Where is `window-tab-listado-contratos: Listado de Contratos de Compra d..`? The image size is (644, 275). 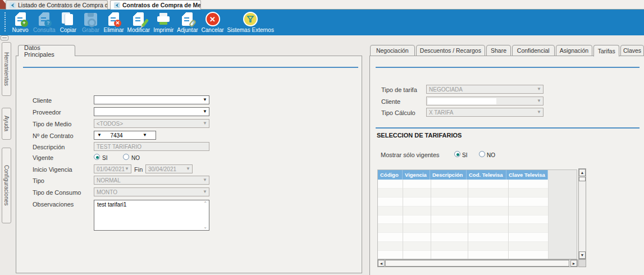
window-tab-listado-contratos: Listado de Contratos de Compra d.. is located at coordinates (57, 4).